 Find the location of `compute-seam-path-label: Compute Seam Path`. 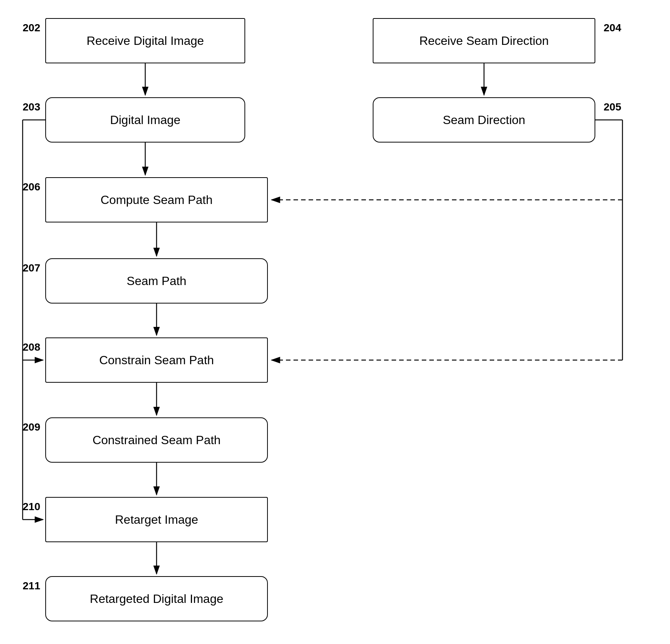

compute-seam-path-label: Compute Seam Path is located at coordinates (156, 200).